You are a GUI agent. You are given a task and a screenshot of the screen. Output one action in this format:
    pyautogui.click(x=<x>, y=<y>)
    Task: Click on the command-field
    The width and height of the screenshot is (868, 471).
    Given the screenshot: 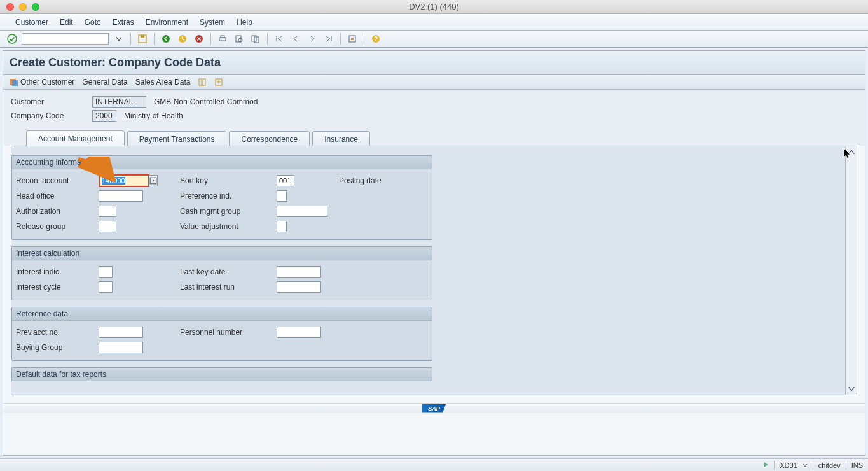 What is the action you would take?
    pyautogui.click(x=65, y=39)
    